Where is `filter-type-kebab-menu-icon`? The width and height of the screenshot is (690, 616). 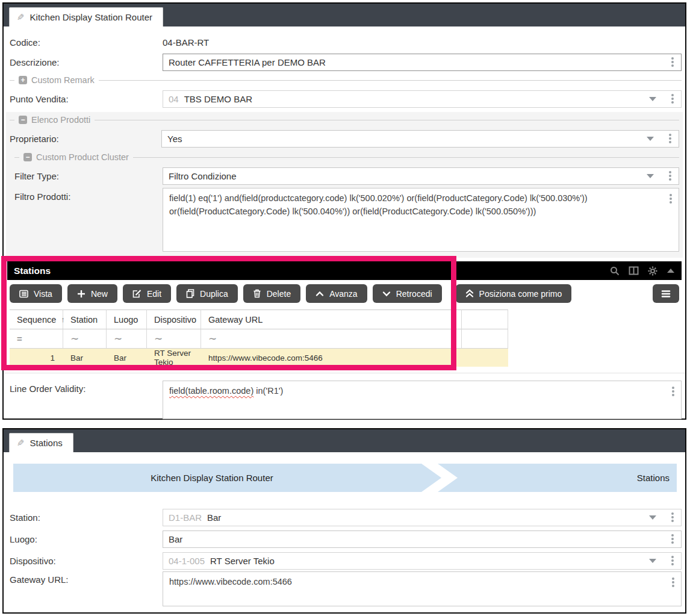 filter-type-kebab-menu-icon is located at coordinates (670, 176).